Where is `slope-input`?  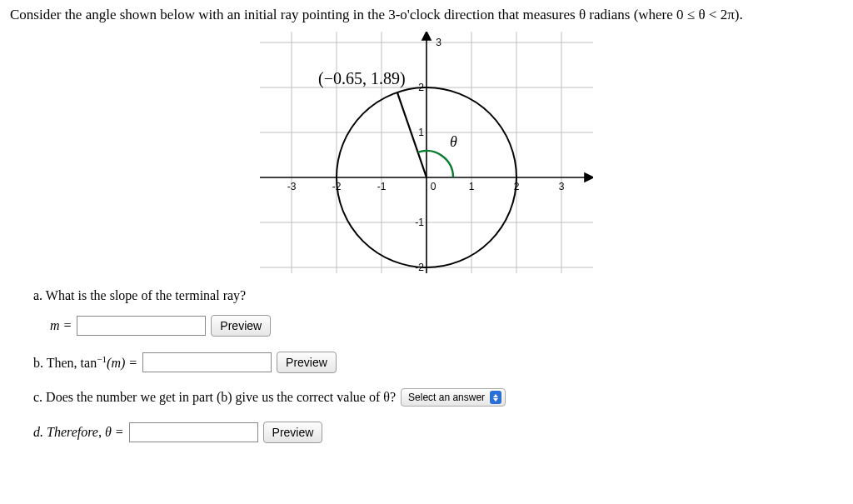 slope-input is located at coordinates (142, 326).